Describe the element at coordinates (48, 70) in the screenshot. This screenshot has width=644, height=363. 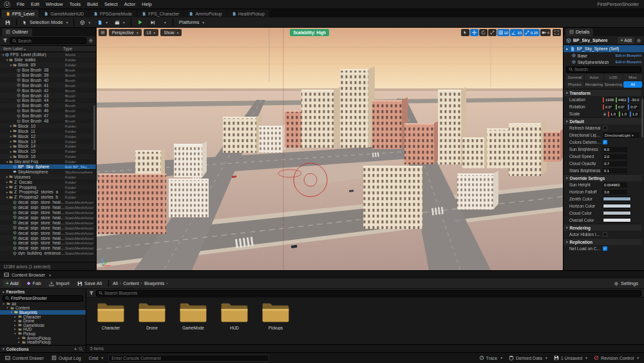
I see `outliner-row-box-brush-38: Box Brush_38Brush` at that location.